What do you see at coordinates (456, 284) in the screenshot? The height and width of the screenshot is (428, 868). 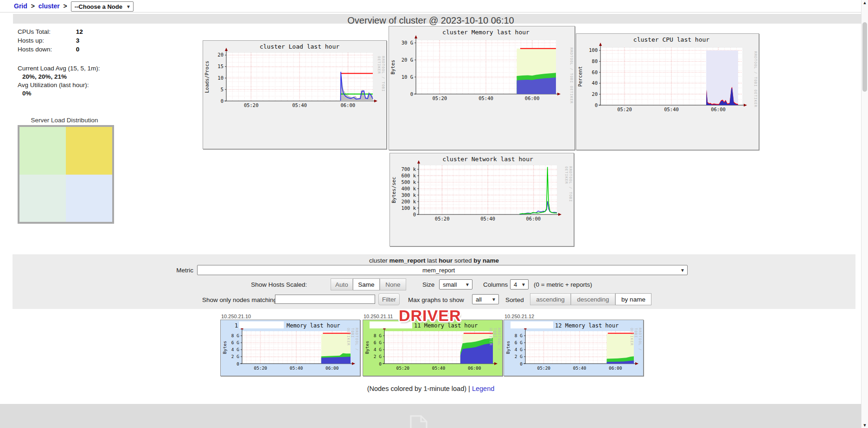 I see `size-select: small ▼` at bounding box center [456, 284].